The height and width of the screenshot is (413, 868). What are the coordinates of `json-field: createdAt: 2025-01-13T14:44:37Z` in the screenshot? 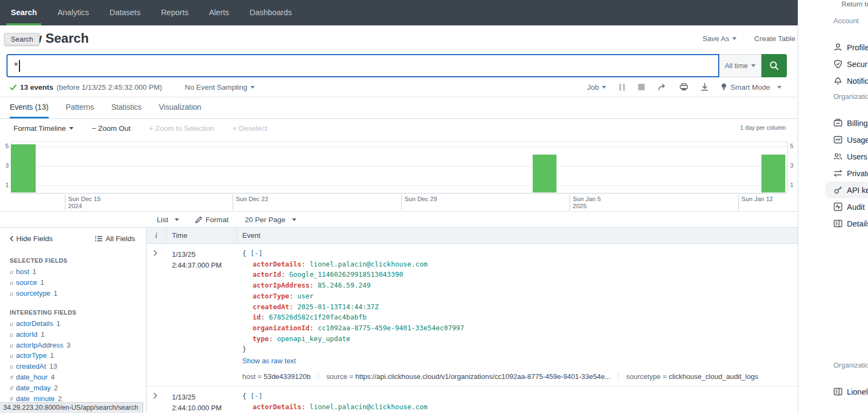 It's located at (520, 307).